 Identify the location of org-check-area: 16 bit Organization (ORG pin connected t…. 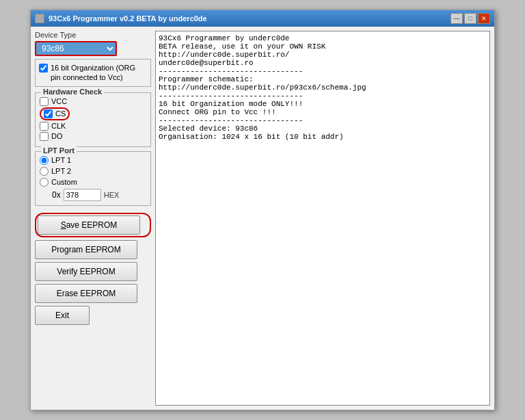
(93, 73).